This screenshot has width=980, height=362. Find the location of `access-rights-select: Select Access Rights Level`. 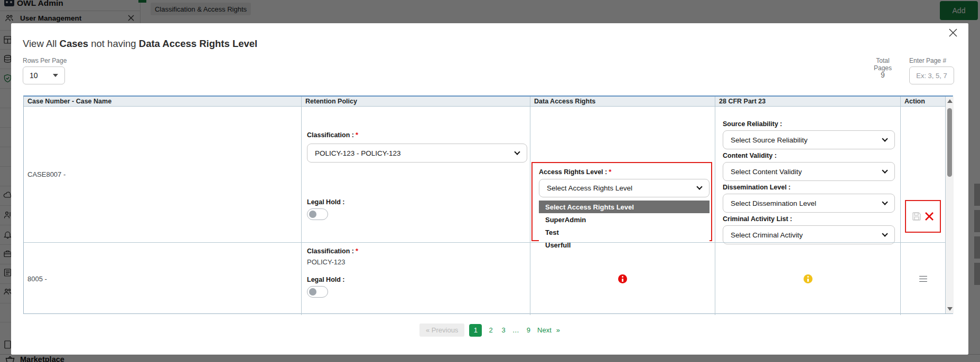

access-rights-select: Select Access Rights Level is located at coordinates (624, 188).